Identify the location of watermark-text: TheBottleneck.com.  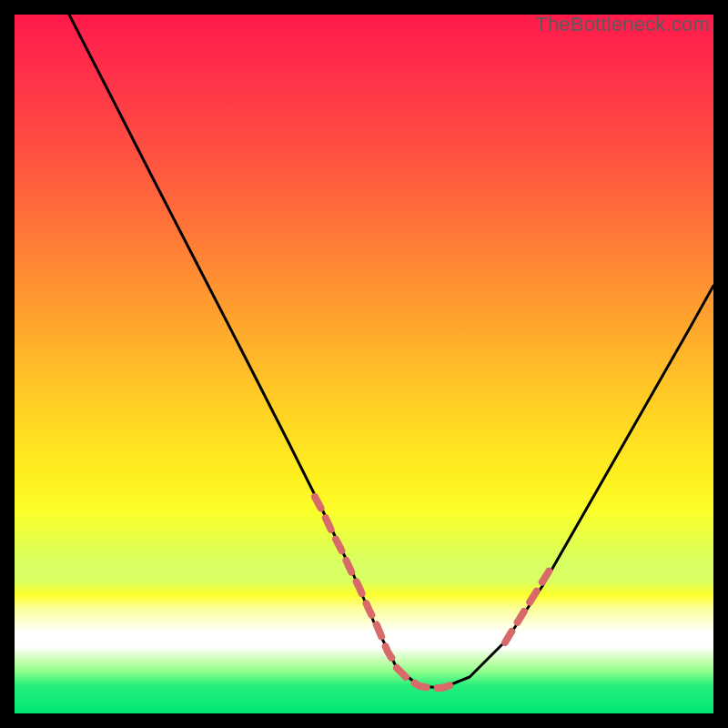
(622, 25).